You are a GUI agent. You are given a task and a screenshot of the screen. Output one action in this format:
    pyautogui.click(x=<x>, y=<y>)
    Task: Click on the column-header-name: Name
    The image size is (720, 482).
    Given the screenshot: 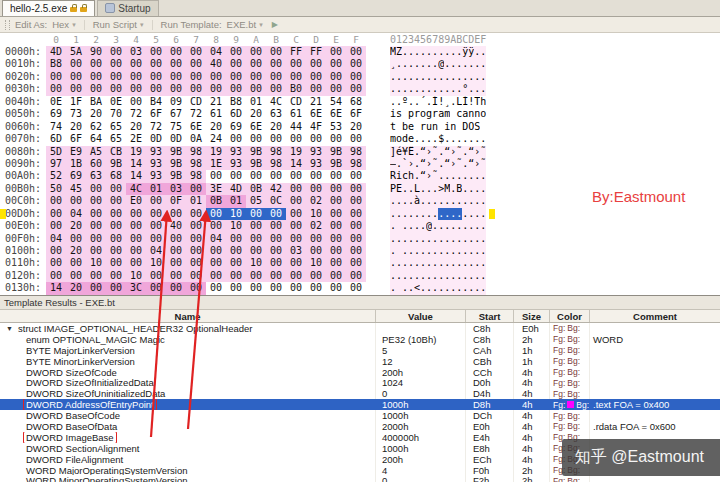 What is the action you would take?
    pyautogui.click(x=188, y=316)
    